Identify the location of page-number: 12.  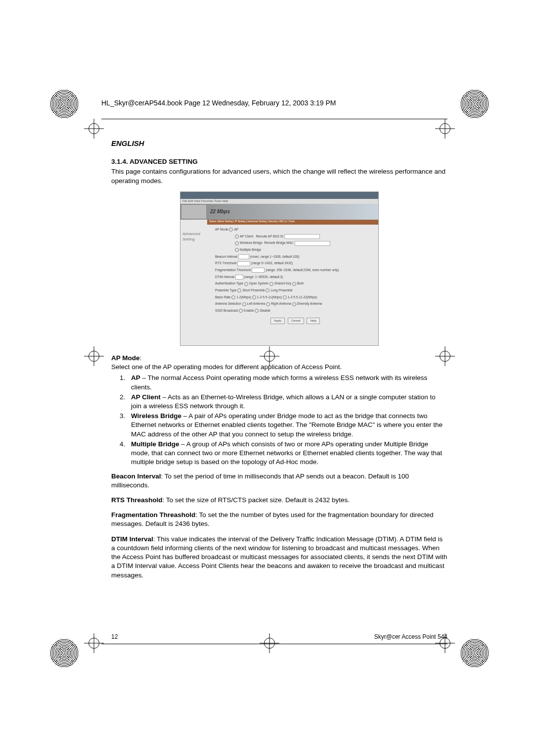
(115, 637).